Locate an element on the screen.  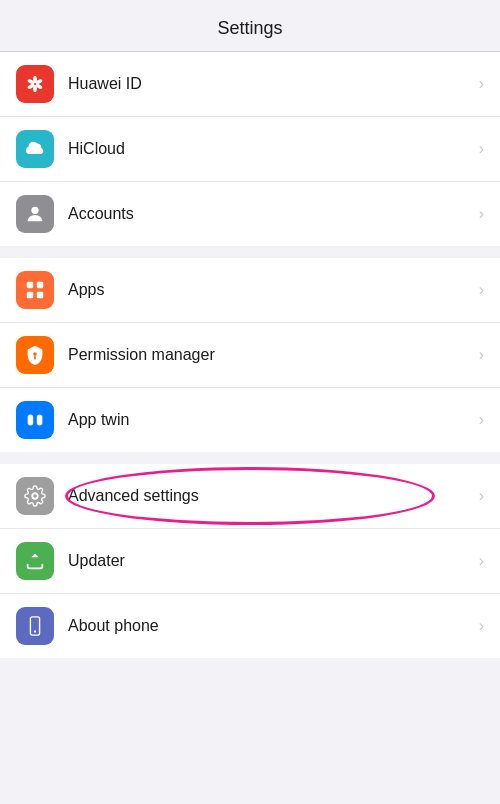
settings-item-accounts: Accounts › is located at coordinates (250, 214).